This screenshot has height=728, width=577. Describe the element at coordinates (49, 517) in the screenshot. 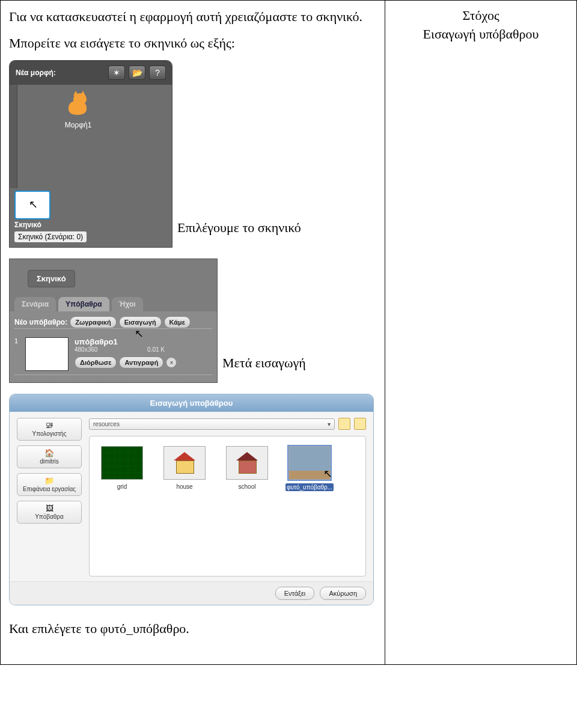

I see `sidebar-backgrounds-label: Υπόβαθρα` at that location.